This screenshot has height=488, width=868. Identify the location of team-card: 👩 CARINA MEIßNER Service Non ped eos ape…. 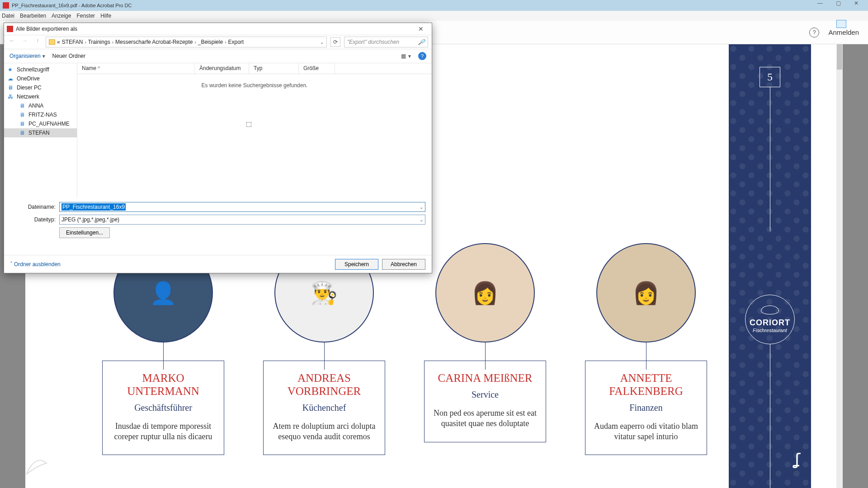
(485, 353).